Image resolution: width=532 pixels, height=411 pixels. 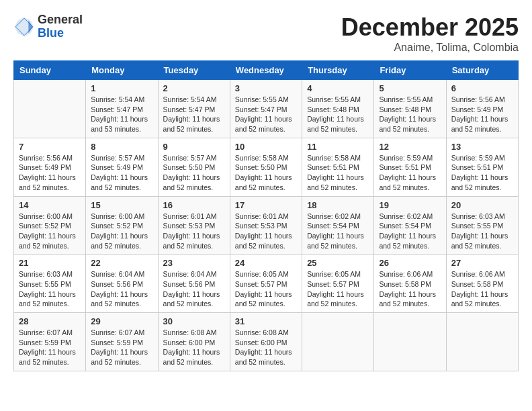 I want to click on calendar-cell: 20Sunrise: 6:03 AM Sunset: 5:55 PM Dayli…, so click(x=482, y=226).